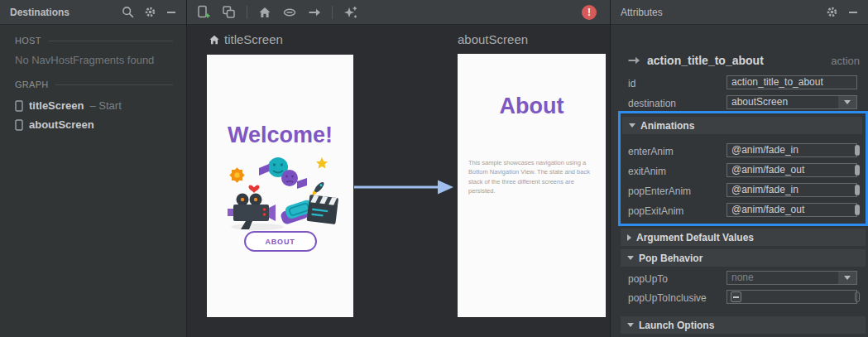 This screenshot has width=868, height=337. What do you see at coordinates (94, 41) in the screenshot?
I see `host-section-label: HOST` at bounding box center [94, 41].